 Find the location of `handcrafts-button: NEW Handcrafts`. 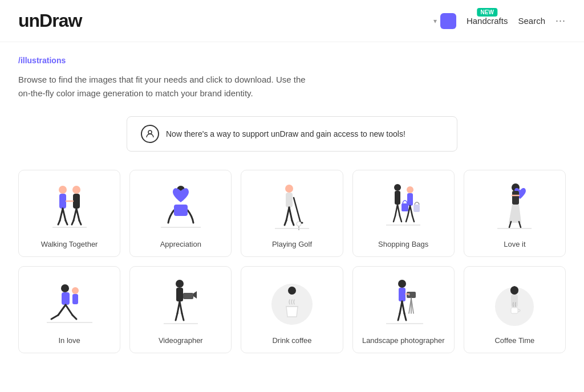

handcrafts-button: NEW Handcrafts is located at coordinates (487, 21).